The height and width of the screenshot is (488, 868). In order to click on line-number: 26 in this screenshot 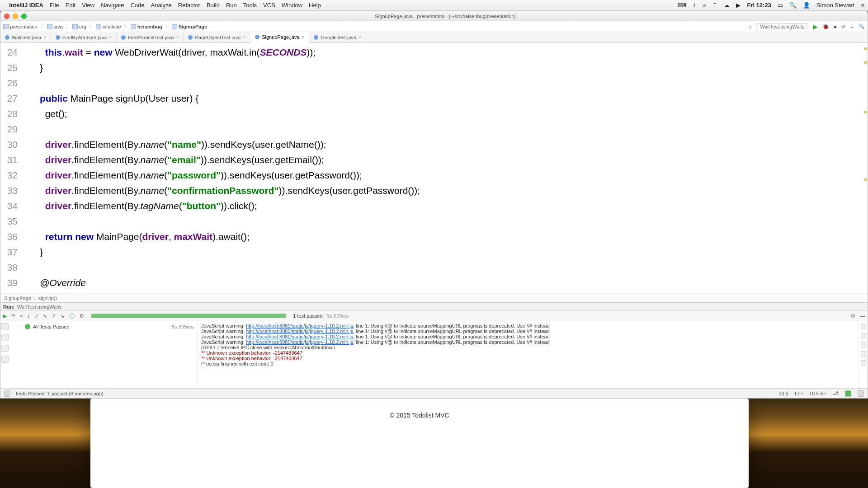, I will do `click(9, 83)`.